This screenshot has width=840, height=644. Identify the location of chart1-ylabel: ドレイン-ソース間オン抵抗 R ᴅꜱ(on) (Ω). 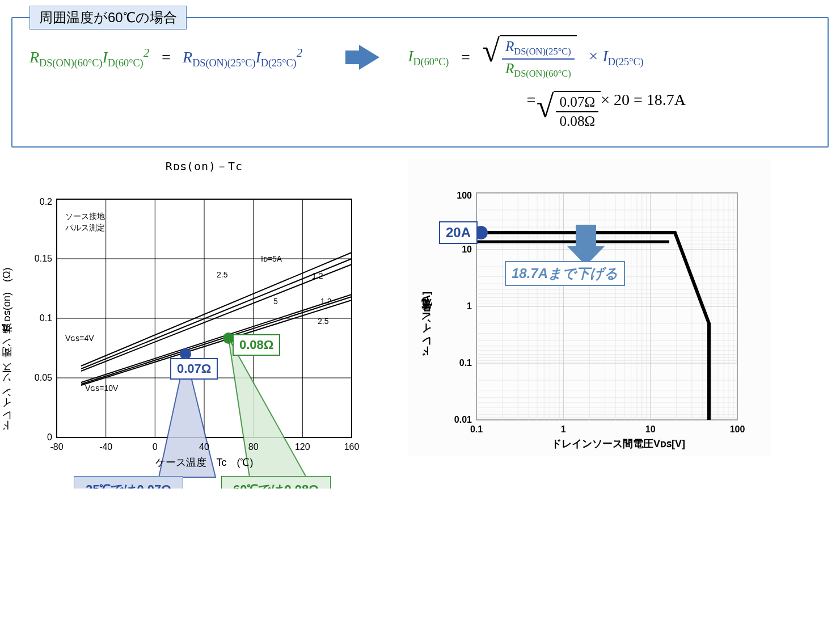
(7, 330).